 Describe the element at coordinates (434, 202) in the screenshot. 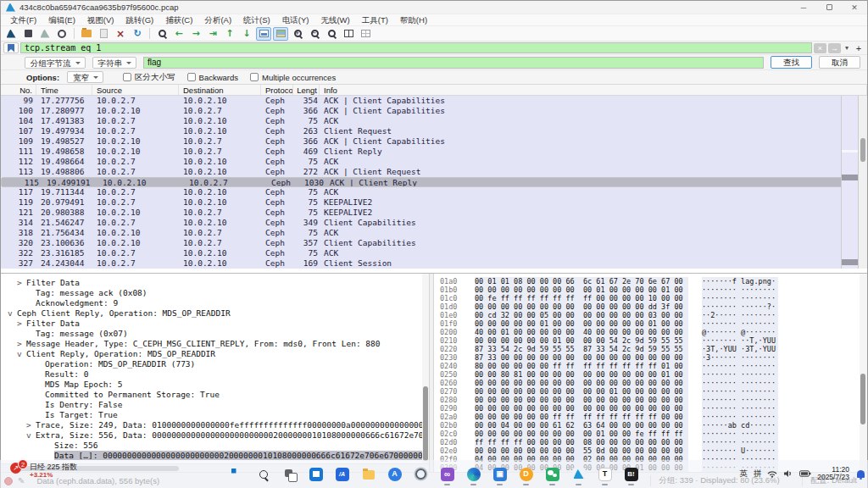

I see `packet-row: 11920.97949110.0.2.710.0.2.10Ceph75KEEPA…` at that location.